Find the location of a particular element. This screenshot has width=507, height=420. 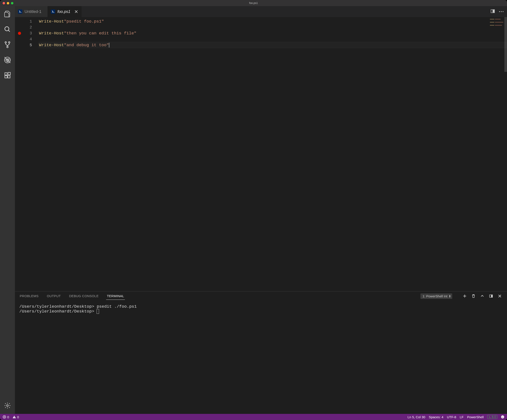

code-token: "psedit foo.ps1" is located at coordinates (84, 21).